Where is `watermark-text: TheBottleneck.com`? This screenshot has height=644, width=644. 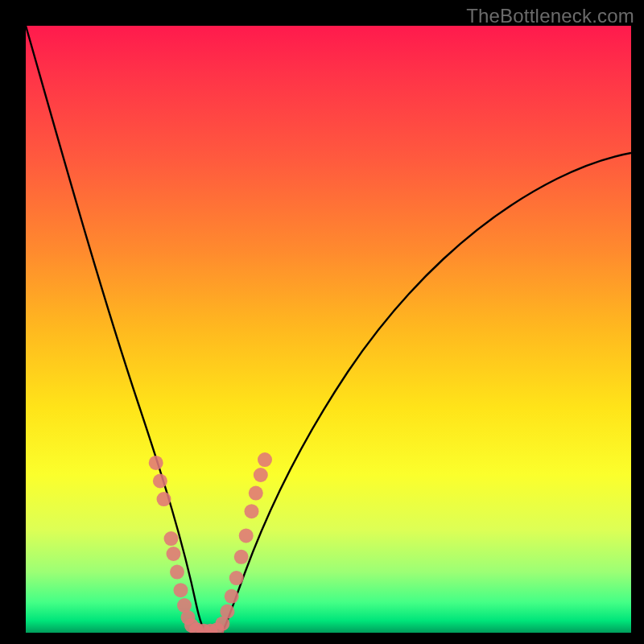 watermark-text: TheBottleneck.com is located at coordinates (551, 16).